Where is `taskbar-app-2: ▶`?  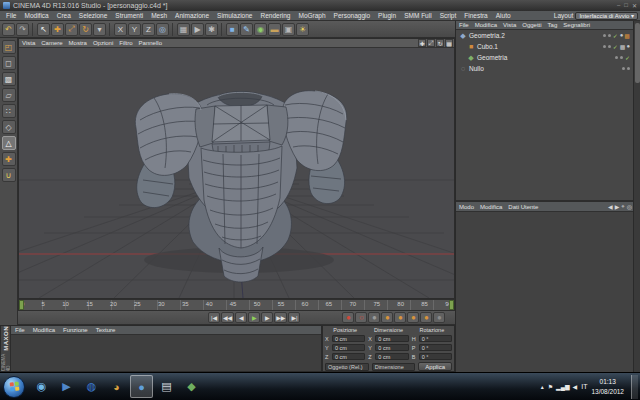
taskbar-app-2: ▶ is located at coordinates (66, 386).